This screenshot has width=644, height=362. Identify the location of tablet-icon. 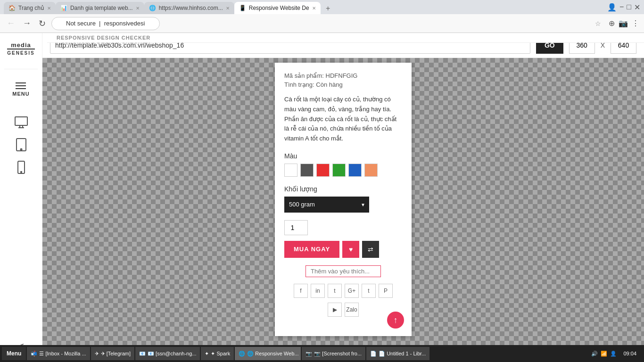
(21, 145).